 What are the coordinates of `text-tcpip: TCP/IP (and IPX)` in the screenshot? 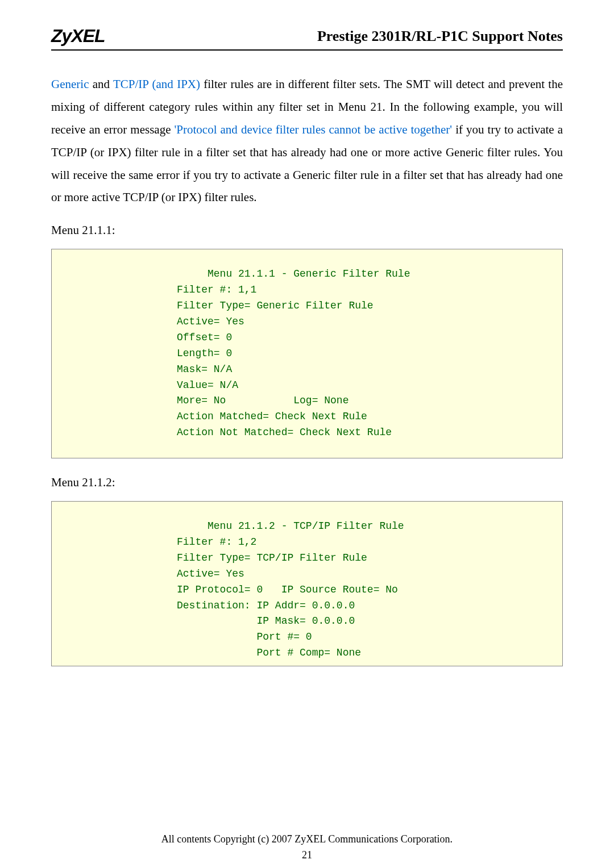 It's located at (157, 84).